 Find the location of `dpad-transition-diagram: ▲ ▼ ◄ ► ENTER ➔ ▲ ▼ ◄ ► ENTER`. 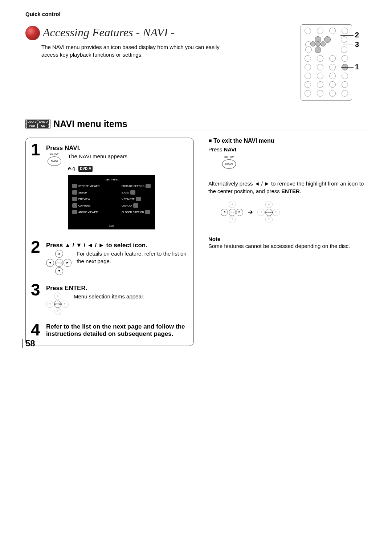

dpad-transition-diagram: ▲ ▼ ◄ ► ENTER ➔ ▲ ▼ ◄ ► ENTER is located at coordinates (295, 212).